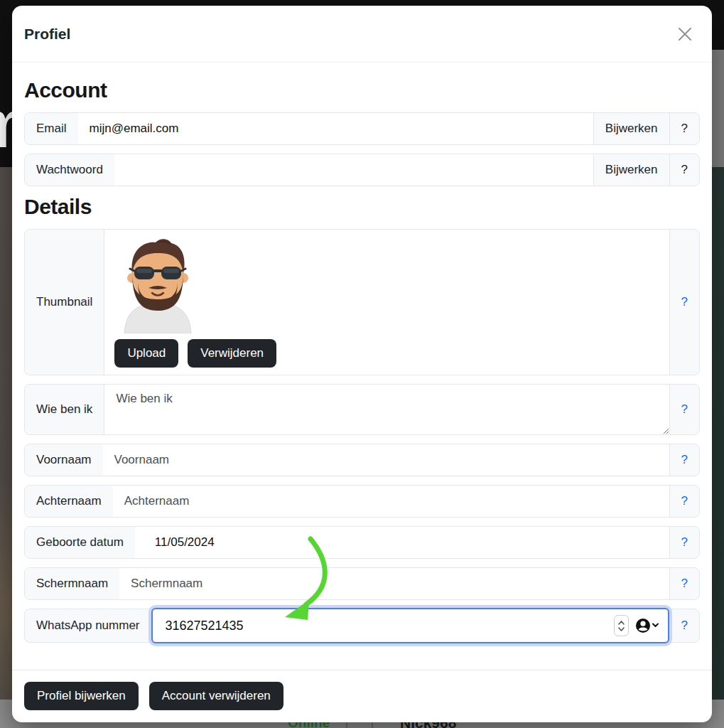 The image size is (724, 728). What do you see at coordinates (158, 285) in the screenshot?
I see `avatar` at bounding box center [158, 285].